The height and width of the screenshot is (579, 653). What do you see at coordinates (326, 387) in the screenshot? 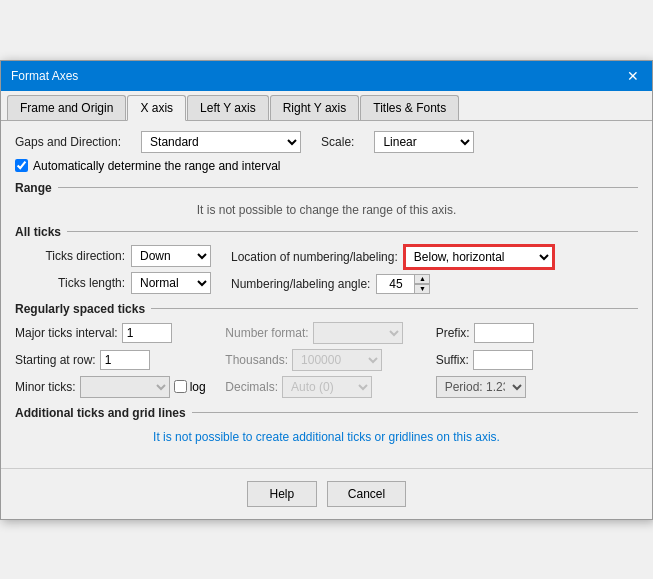
I see `decimals-row: Decimals: Auto (0)` at bounding box center [326, 387].